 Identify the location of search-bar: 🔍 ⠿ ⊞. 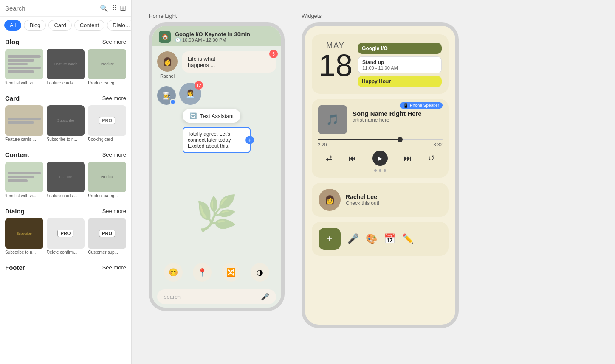
(65, 8).